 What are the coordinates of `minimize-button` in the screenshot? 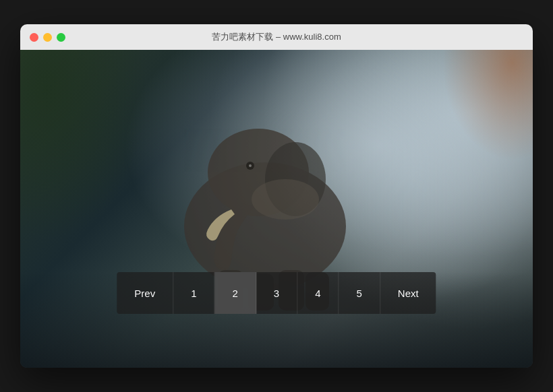 It's located at (47, 38).